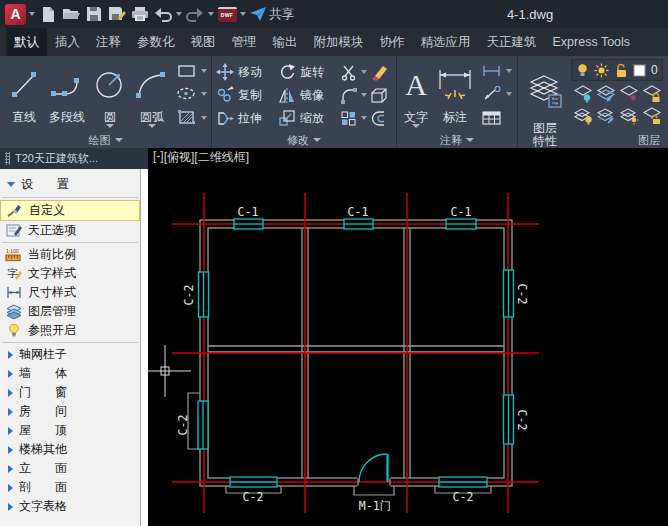 Image resolution: width=668 pixels, height=526 pixels. Describe the element at coordinates (355, 72) in the screenshot. I see `trim-button` at that location.